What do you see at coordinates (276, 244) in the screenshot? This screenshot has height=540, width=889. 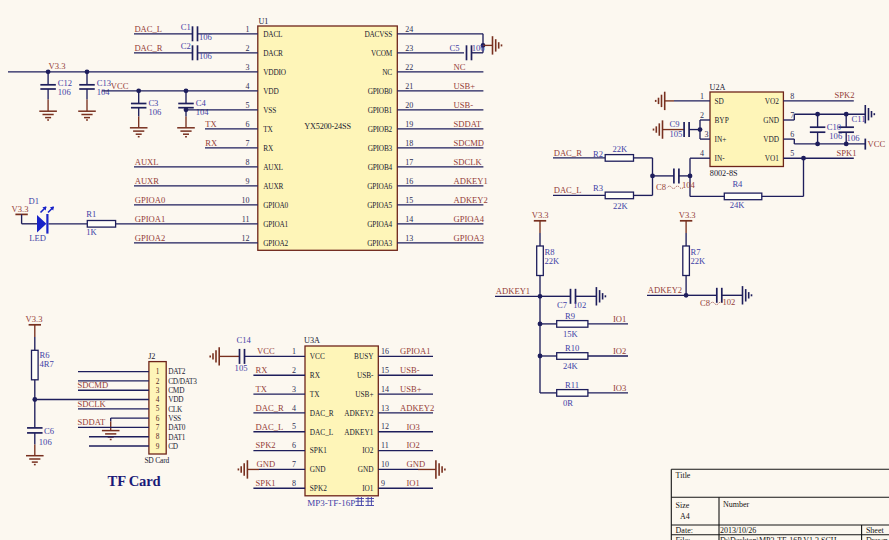 I see `svg-text: GPIOA2` at bounding box center [276, 244].